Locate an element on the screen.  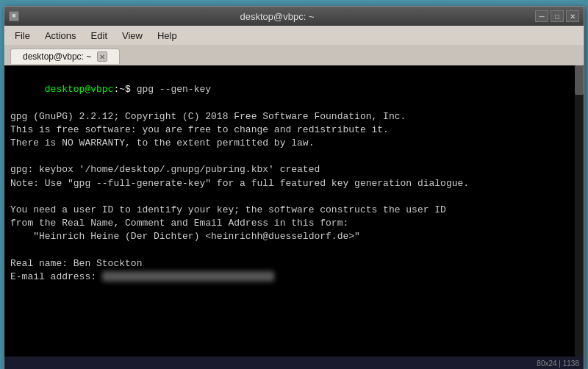
title-bar: ■ desktop@vbpc: ~ ─ □ ✕ is located at coordinates (294, 16).